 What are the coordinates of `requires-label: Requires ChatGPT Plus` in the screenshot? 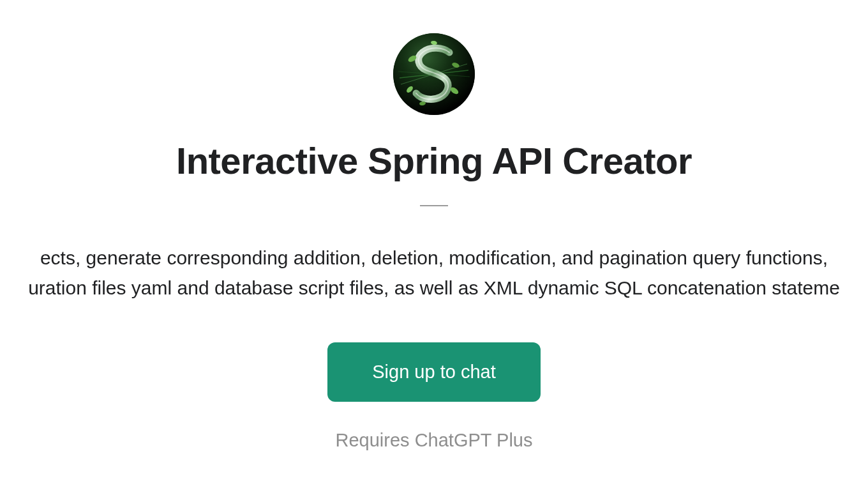 It's located at (434, 441).